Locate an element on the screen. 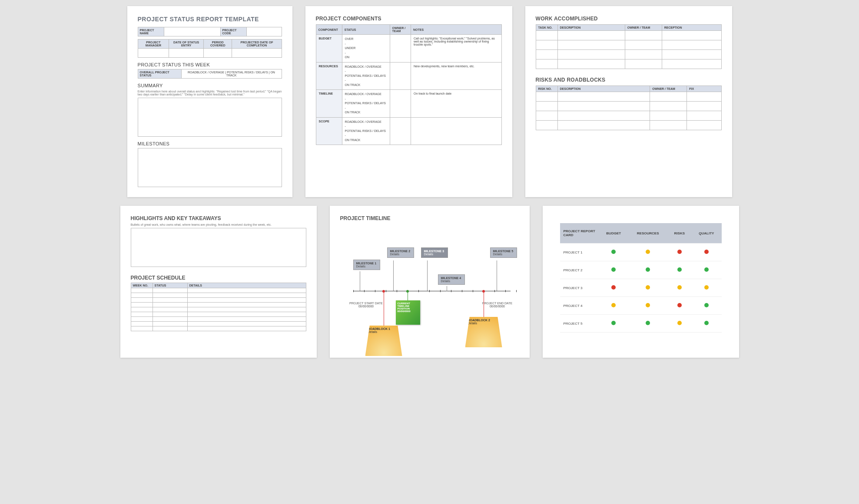  status-options: ROADBLOCK / OVERAGE | POTENTIAL RISKS / … is located at coordinates (231, 74).